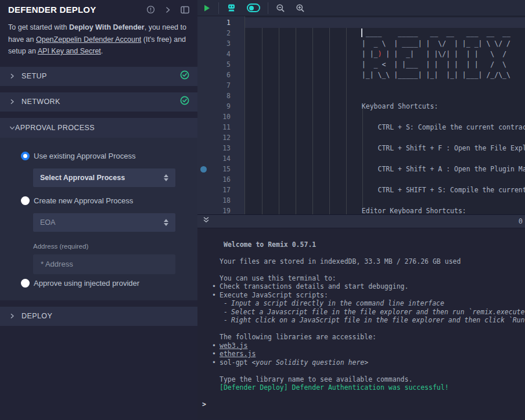  Describe the element at coordinates (221, 127) in the screenshot. I see `line-number: 11` at that location.